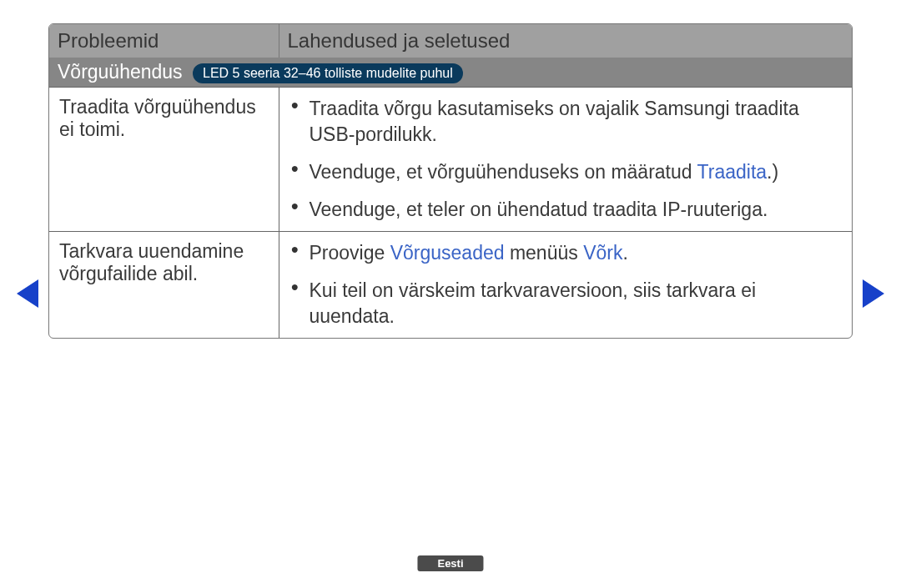 The width and height of the screenshot is (901, 588). Describe the element at coordinates (564, 159) in the screenshot. I see `solution-list: Traadita võrgu kasutamiseks on vajalik S…` at that location.